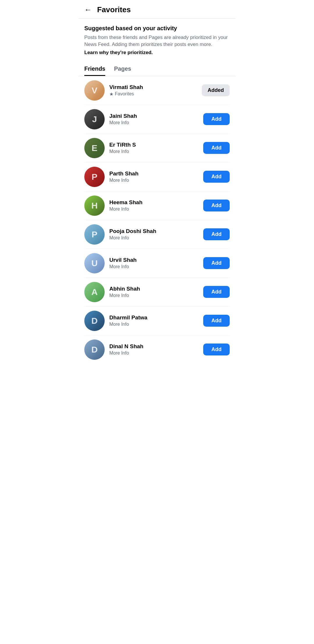 This screenshot has width=314, height=644. I want to click on avatar: A, so click(94, 292).